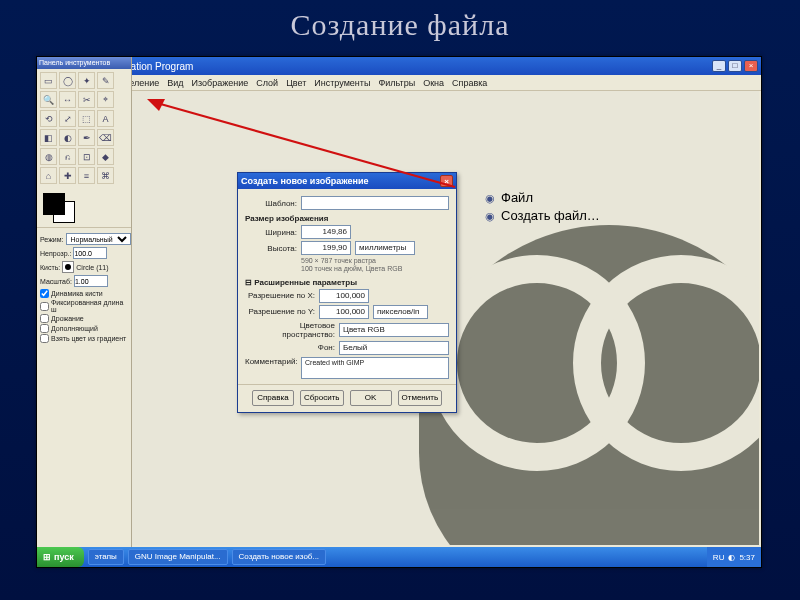  Describe the element at coordinates (84, 318) in the screenshot. I see `option-check-2: Дрожание` at that location.